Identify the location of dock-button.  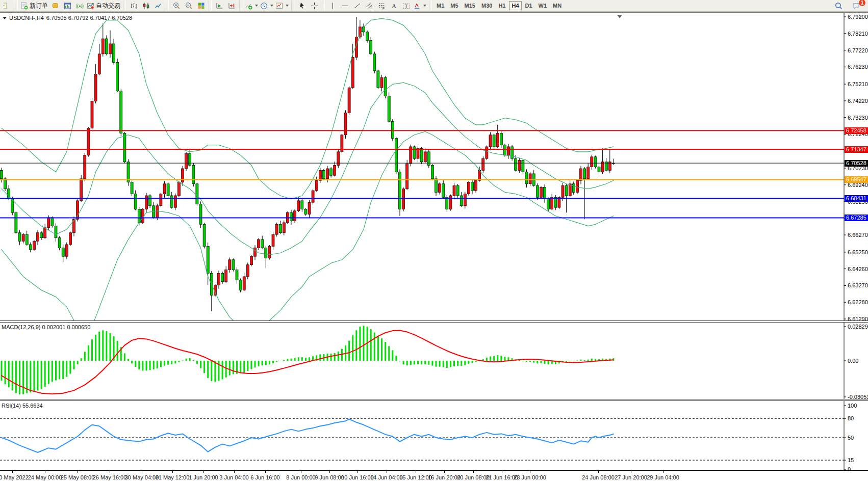
(7, 6).